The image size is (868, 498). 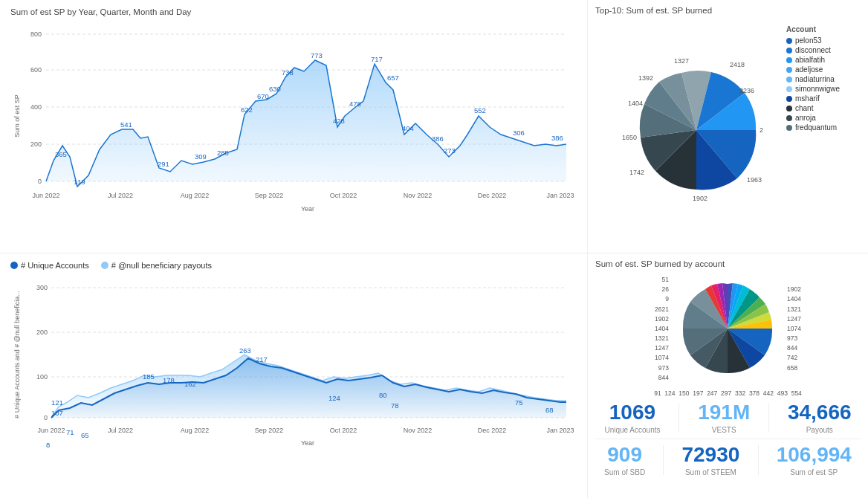 What do you see at coordinates (724, 418) in the screenshot?
I see `stat-vests: 191M VESTS` at bounding box center [724, 418].